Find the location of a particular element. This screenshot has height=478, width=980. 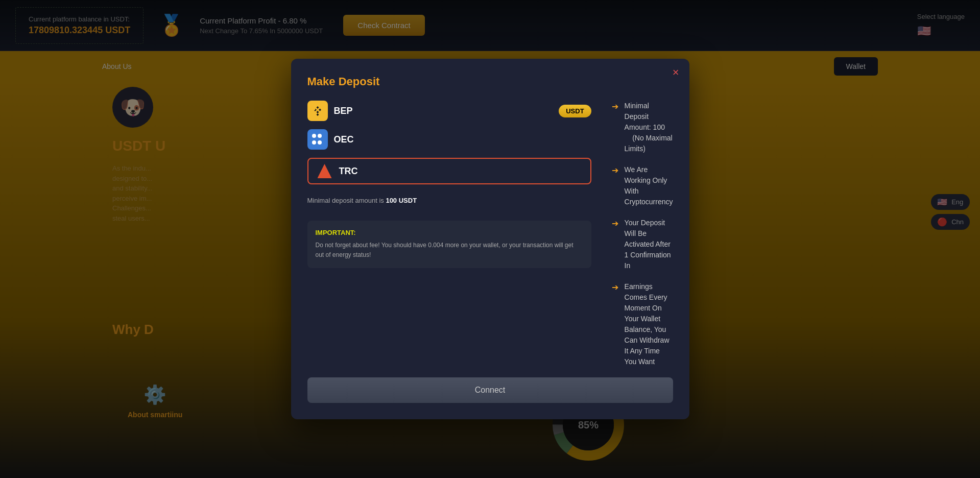

info-text-2: We Are Working Only With Cryptocurrency is located at coordinates (649, 186).